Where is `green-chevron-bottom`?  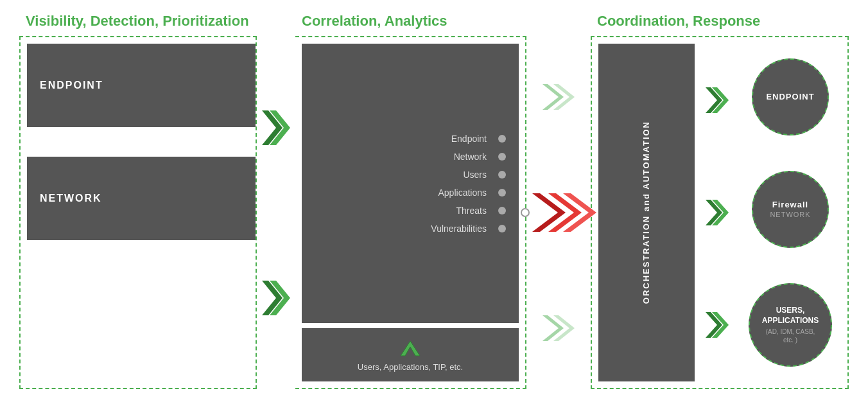 green-chevron-bottom is located at coordinates (276, 298).